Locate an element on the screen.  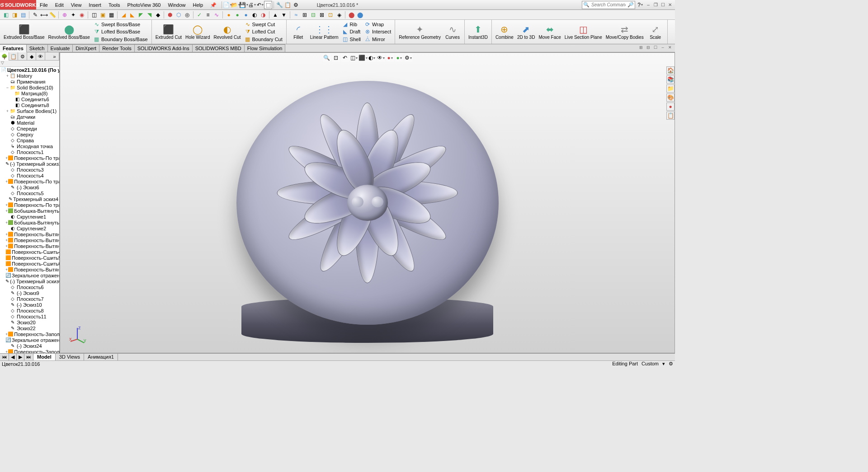
restore-icon: ❐ is located at coordinates (656, 5).